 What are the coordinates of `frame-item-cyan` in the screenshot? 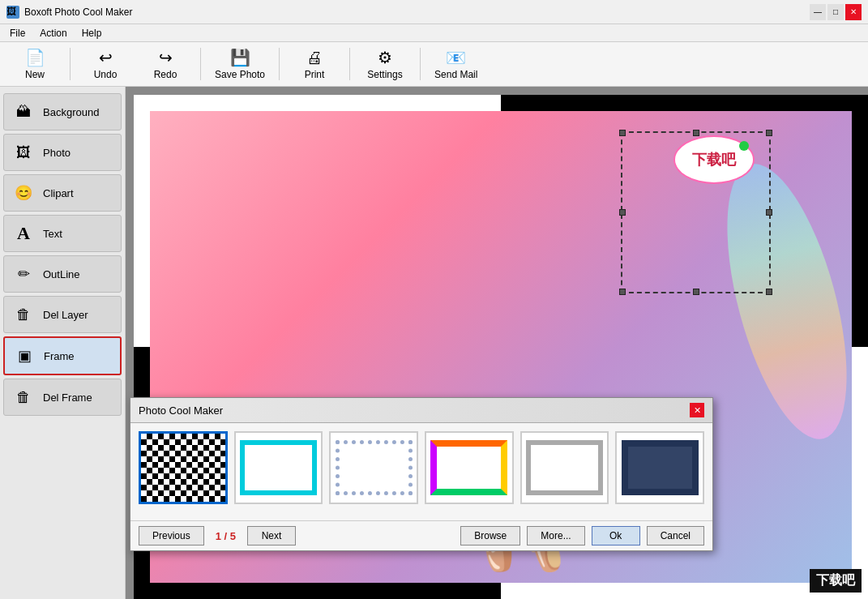 It's located at (279, 468).